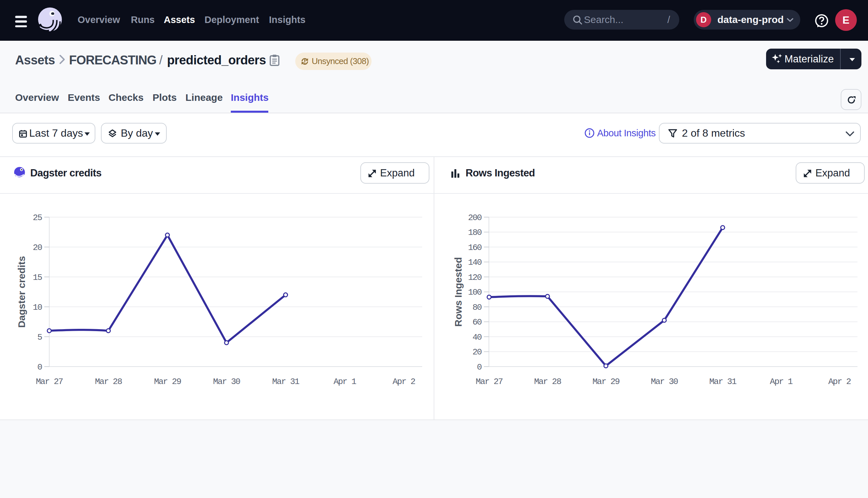  What do you see at coordinates (38, 278) in the screenshot?
I see `svg-text: 15` at bounding box center [38, 278].